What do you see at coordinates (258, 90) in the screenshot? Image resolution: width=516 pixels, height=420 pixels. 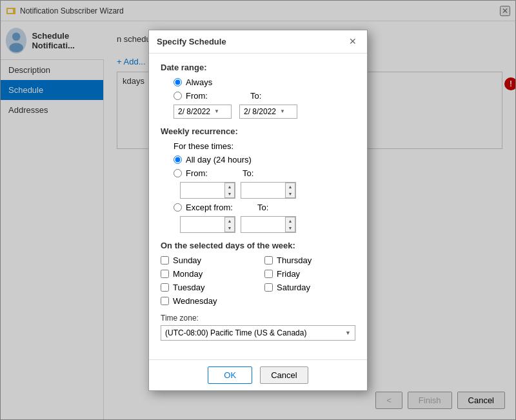 I see `date-range-section: Date range: Always From: To: 2/ 8/2022 2…` at bounding box center [258, 90].